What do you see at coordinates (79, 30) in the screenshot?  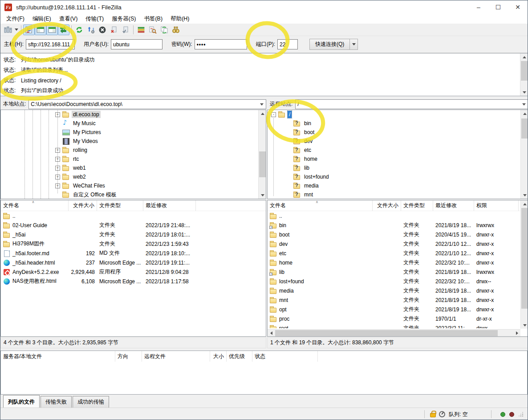 I see `refresh-icon` at bounding box center [79, 30].